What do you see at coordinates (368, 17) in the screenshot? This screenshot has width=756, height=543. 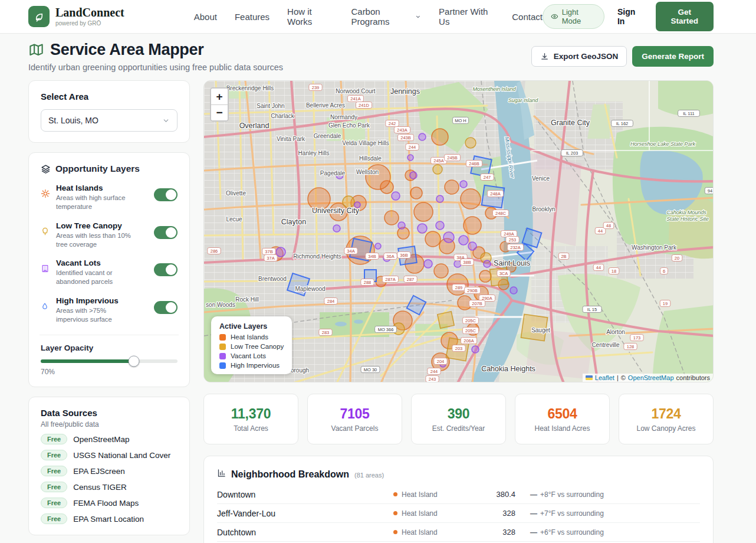 I see `main-nav: AboutFeaturesHow it WorksCarbon Programs…` at bounding box center [368, 17].